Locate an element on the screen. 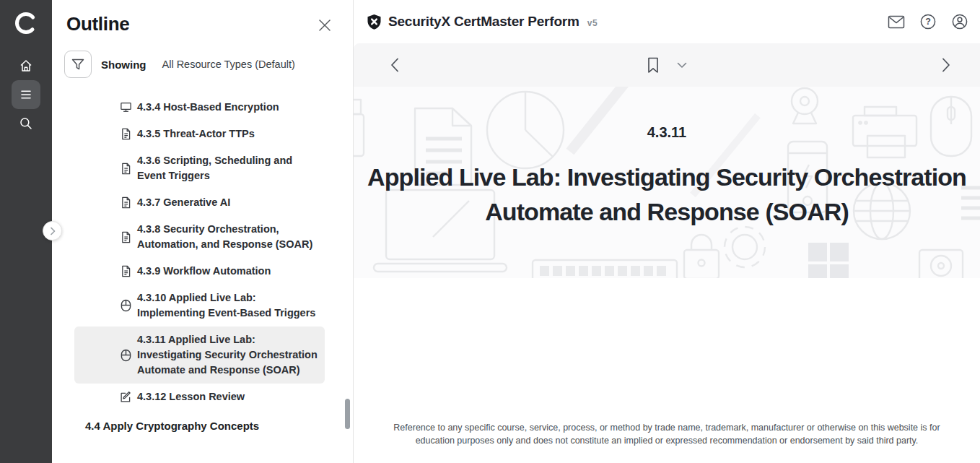 The width and height of the screenshot is (980, 463). bookmark-menu-button is located at coordinates (682, 65).